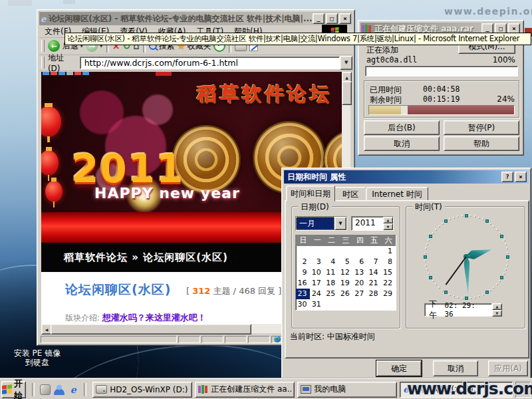  Describe the element at coordinates (321, 223) in the screenshot. I see `month-combobox: 一月 ▼` at that location.